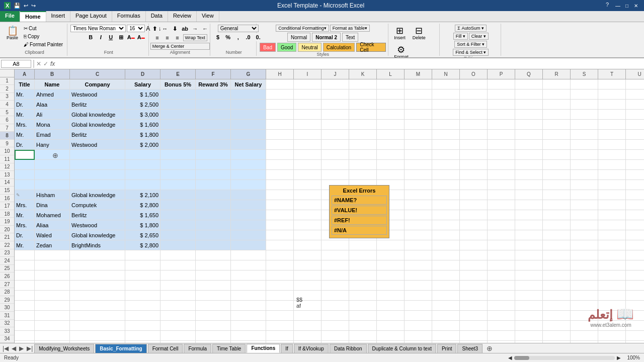 This screenshot has width=644, height=362. What do you see at coordinates (52, 95) in the screenshot?
I see `cell-b2: Ahmed` at bounding box center [52, 95].